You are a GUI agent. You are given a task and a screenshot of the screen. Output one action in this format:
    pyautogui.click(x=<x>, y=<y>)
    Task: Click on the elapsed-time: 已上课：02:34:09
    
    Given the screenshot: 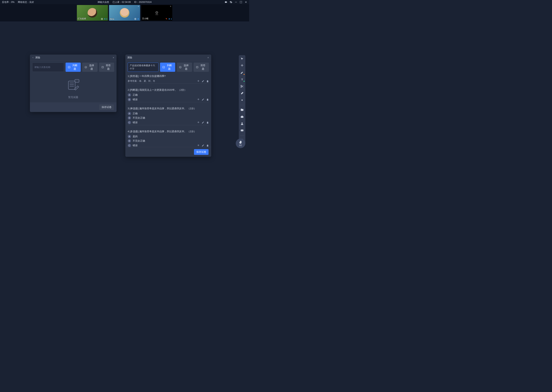 What is the action you would take?
    pyautogui.click(x=122, y=2)
    